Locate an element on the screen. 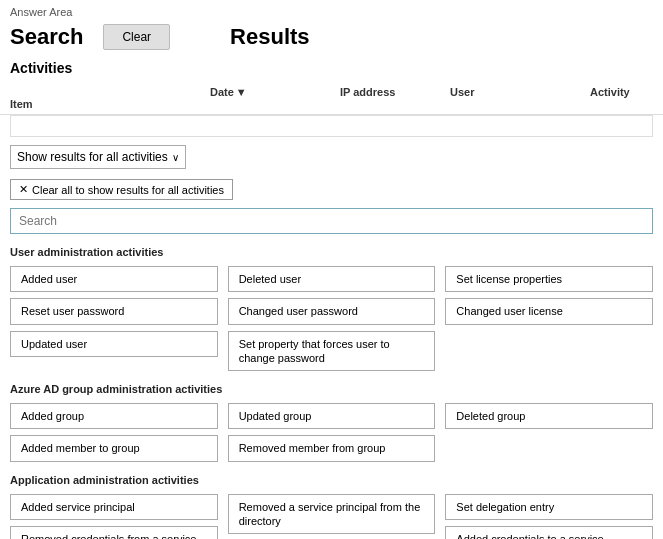 Image resolution: width=663 pixels, height=539 pixels. section-label-2: Application administration activities is located at coordinates (332, 480).